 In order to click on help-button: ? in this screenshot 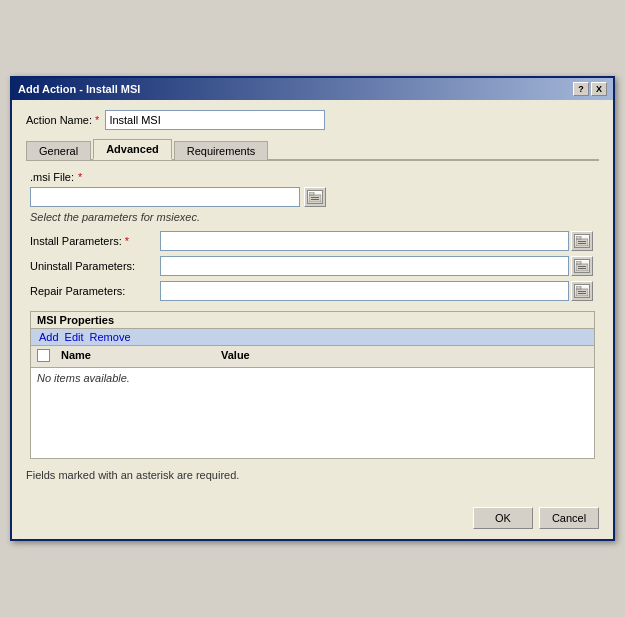, I will do `click(581, 89)`.